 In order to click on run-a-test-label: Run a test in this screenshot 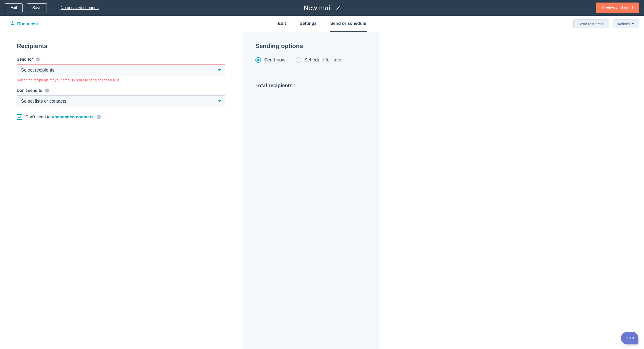, I will do `click(28, 24)`.